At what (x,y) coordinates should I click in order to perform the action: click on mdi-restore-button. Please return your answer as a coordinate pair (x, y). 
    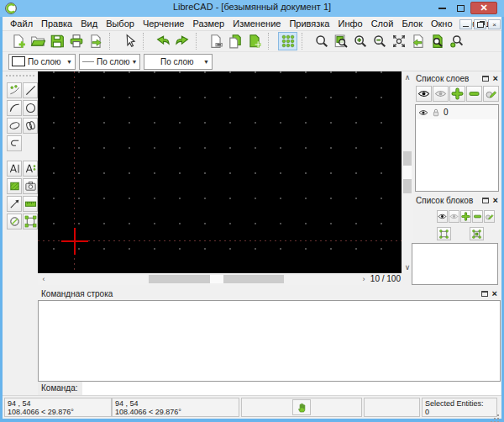
    Looking at the image, I should click on (480, 24).